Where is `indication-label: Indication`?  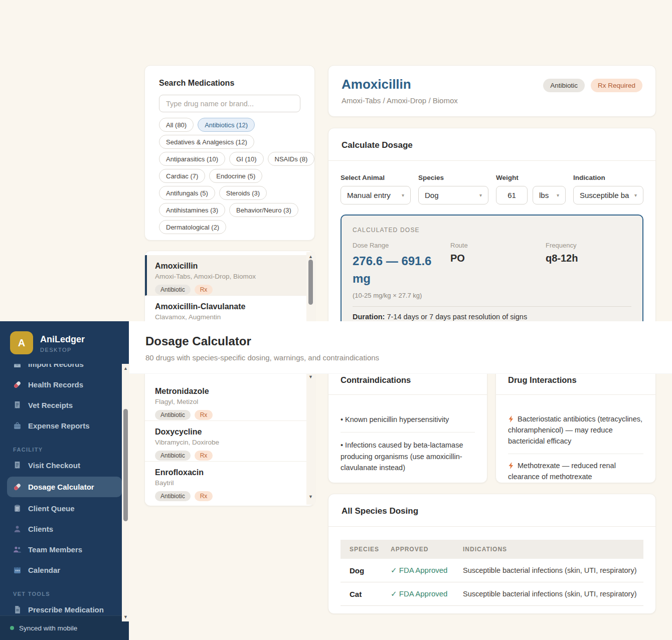
indication-label: Indication is located at coordinates (608, 177).